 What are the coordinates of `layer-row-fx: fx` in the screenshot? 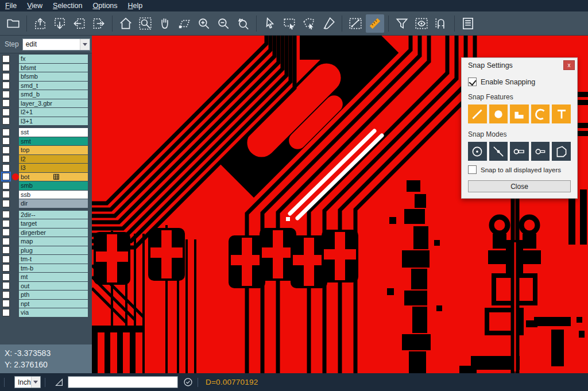 It's located at (46, 59).